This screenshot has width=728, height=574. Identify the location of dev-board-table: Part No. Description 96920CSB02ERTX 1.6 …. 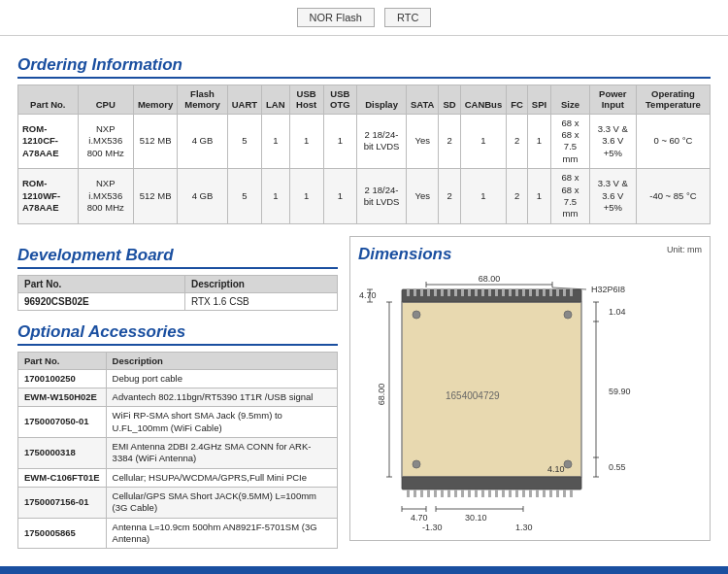
(178, 293).